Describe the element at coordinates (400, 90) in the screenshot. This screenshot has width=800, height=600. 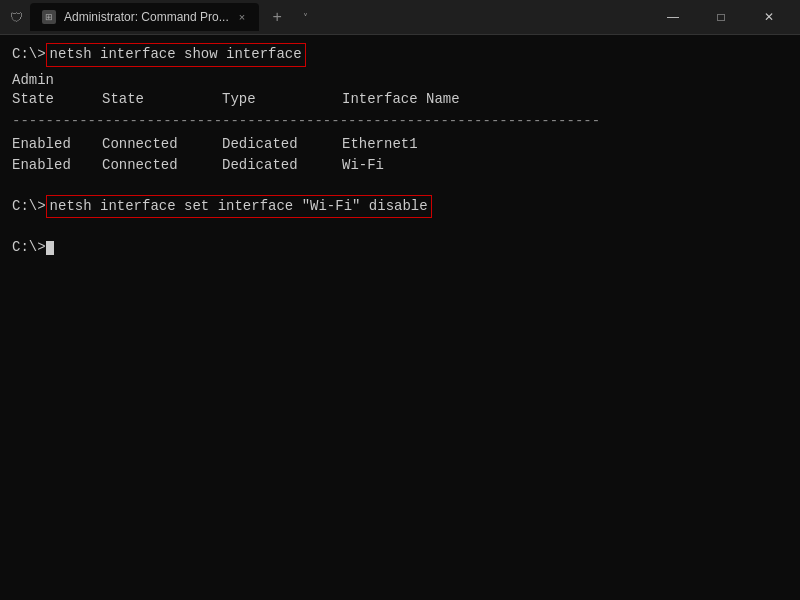
I see `table-header: Admin StateStateTypeInterface Name` at that location.